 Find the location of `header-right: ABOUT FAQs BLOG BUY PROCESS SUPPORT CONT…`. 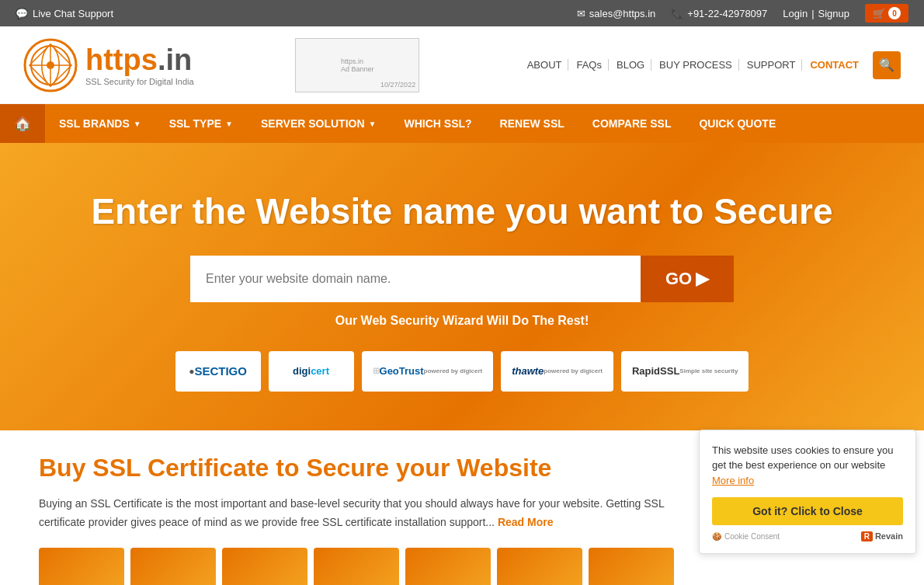

header-right: ABOUT FAQs BLOG BUY PROCESS SUPPORT CONT… is located at coordinates (711, 65).